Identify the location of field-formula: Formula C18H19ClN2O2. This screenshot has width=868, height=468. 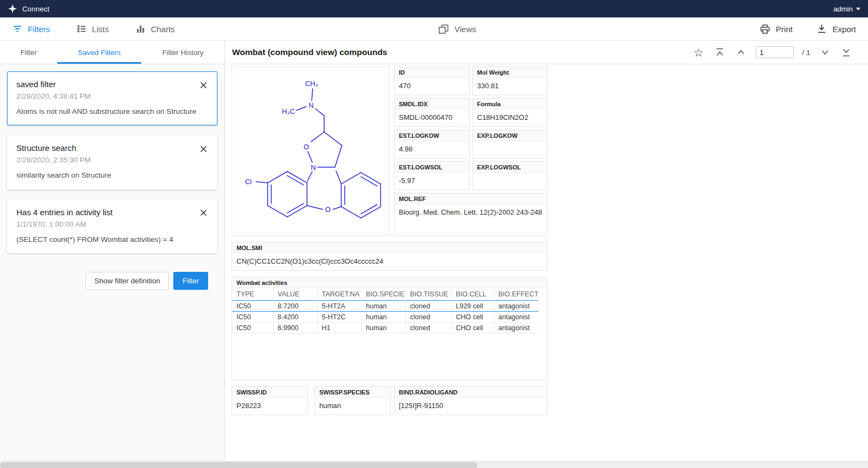
(510, 112).